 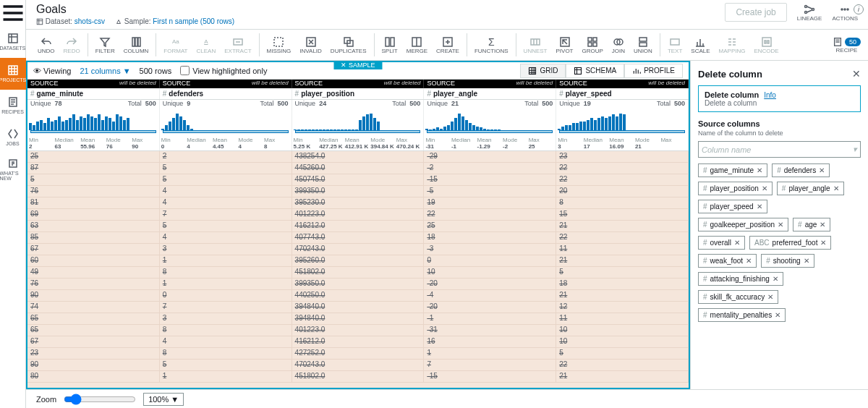 What do you see at coordinates (417, 45) in the screenshot?
I see `merge-button: MERGE` at bounding box center [417, 45].